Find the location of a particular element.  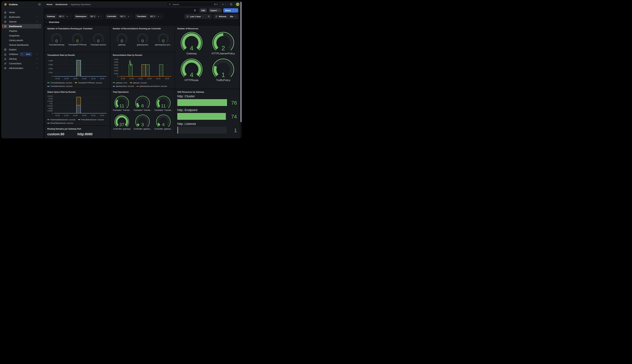

filter-label: Translator is located at coordinates (142, 16).